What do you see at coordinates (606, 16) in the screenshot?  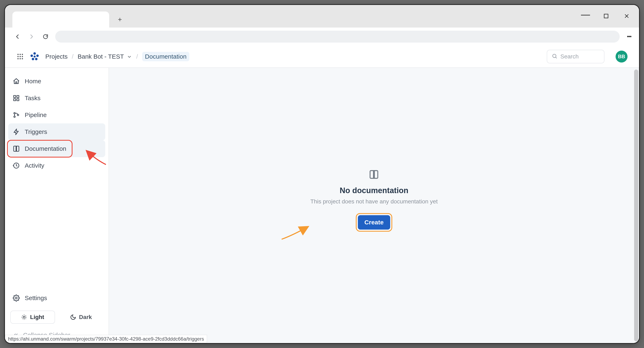 I see `window-maximize-button` at bounding box center [606, 16].